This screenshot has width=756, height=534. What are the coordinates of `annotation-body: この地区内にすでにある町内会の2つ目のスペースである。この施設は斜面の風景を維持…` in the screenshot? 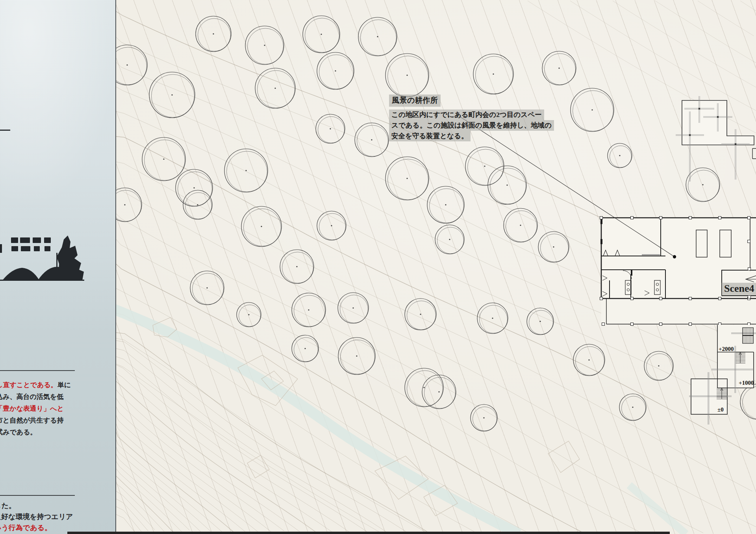 It's located at (472, 125).